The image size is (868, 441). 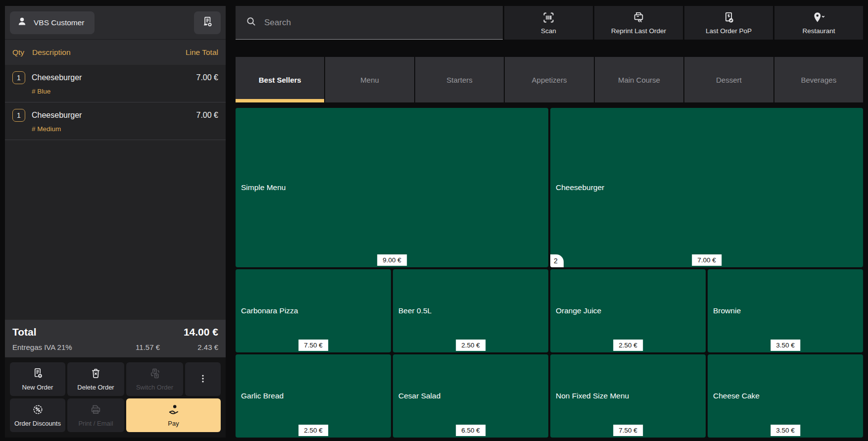 I want to click on new-order-icon, so click(x=38, y=374).